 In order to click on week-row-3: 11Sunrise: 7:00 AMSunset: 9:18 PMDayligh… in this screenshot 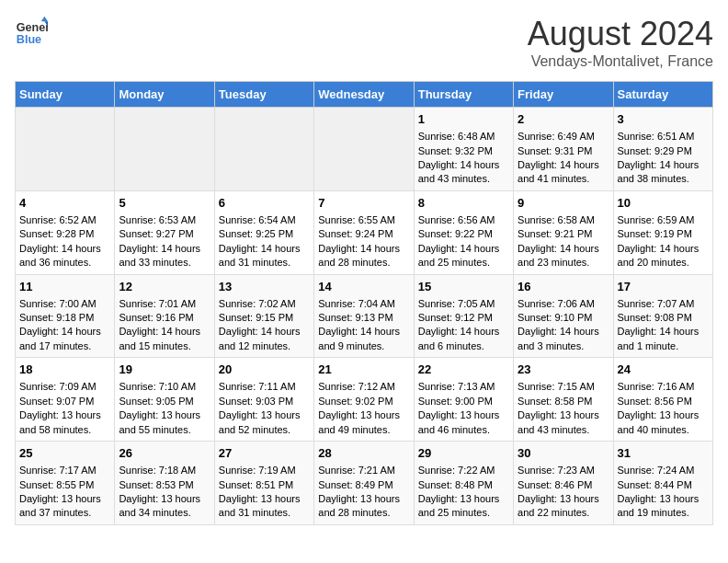, I will do `click(364, 316)`.